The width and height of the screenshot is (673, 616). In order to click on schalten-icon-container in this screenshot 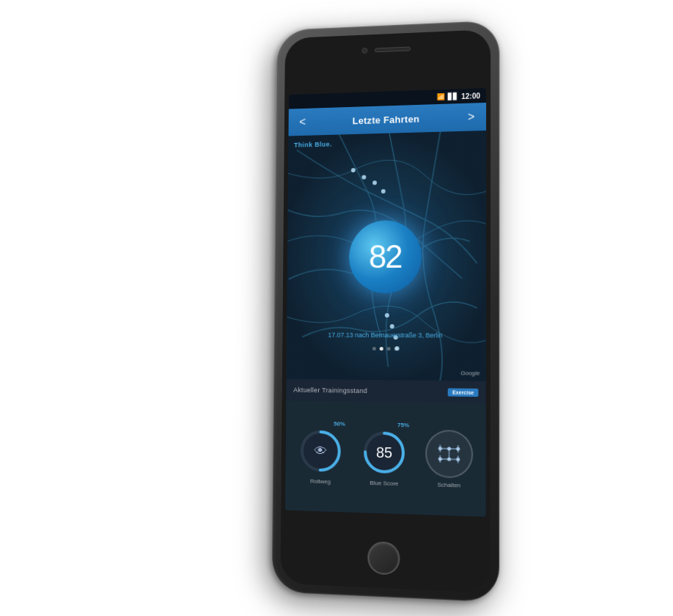, I will do `click(449, 455)`.